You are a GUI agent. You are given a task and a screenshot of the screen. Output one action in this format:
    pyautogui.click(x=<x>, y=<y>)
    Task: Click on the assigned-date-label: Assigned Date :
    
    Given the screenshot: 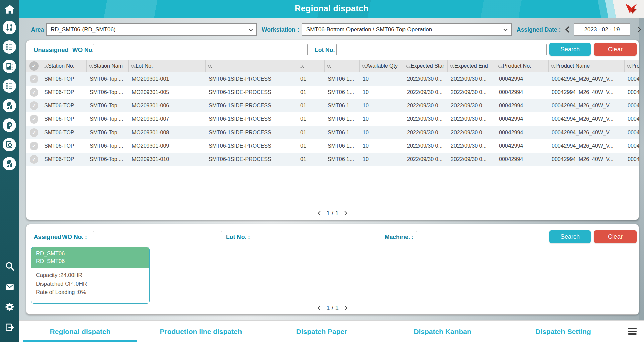 What is the action you would take?
    pyautogui.click(x=539, y=30)
    